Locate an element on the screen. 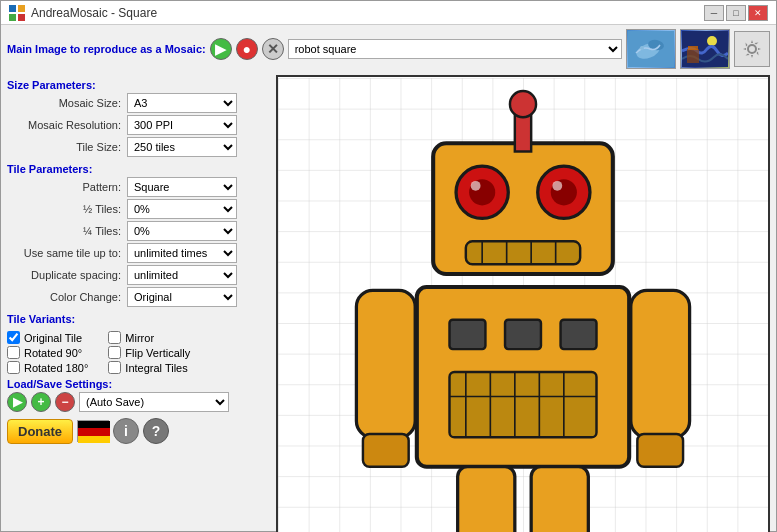 The height and width of the screenshot is (532, 777). integral-label: Integral Tiles is located at coordinates (156, 368).